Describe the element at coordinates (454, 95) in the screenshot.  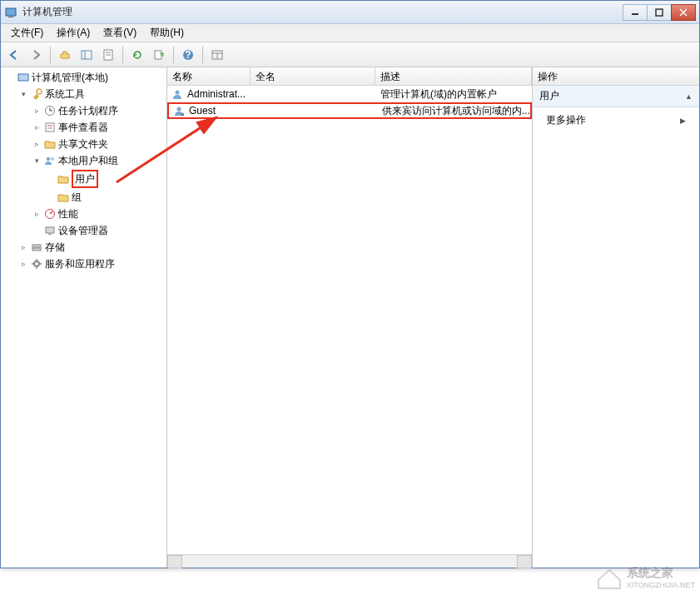
I see `row-description: 管理计算机(域)的内置帐户` at that location.